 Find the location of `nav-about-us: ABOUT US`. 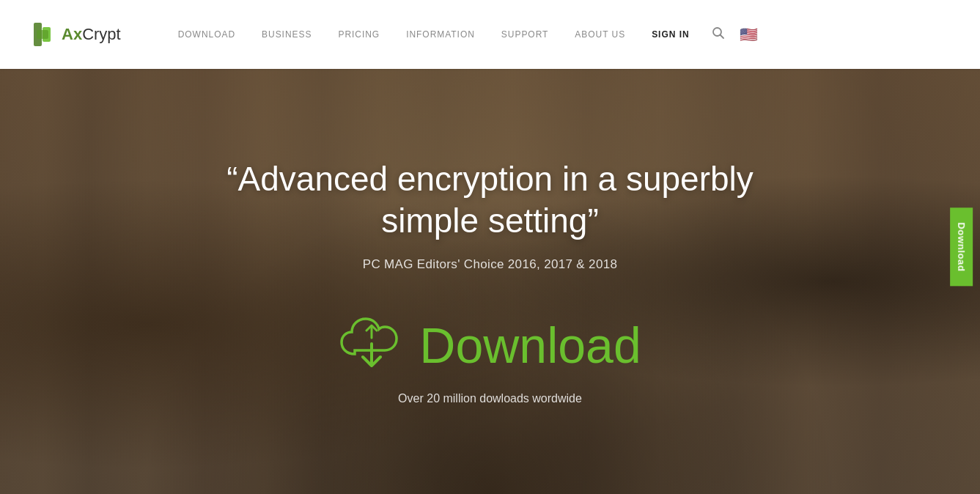

nav-about-us: ABOUT US is located at coordinates (600, 34).